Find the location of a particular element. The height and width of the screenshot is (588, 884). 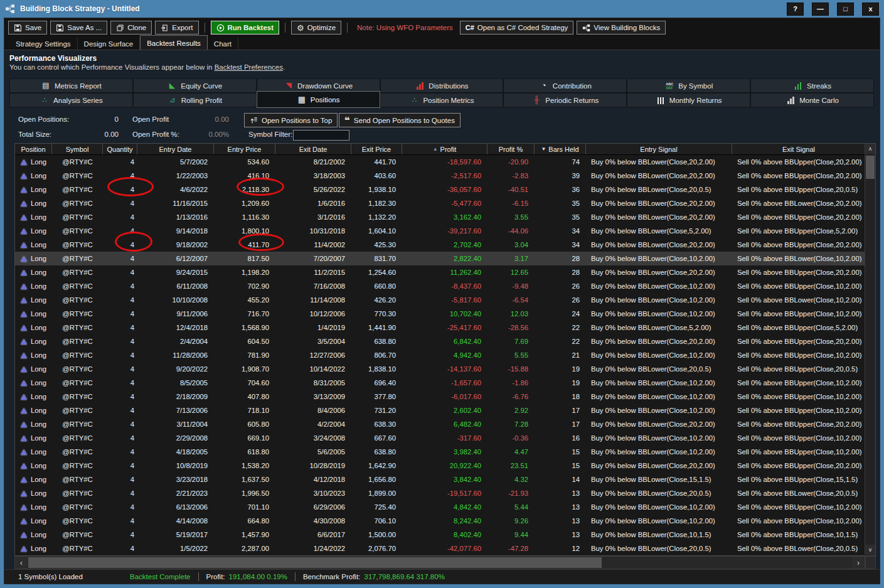

table-row: Long@RTY#C411/16/20151,209.601/6/20161,1… is located at coordinates (445, 203).